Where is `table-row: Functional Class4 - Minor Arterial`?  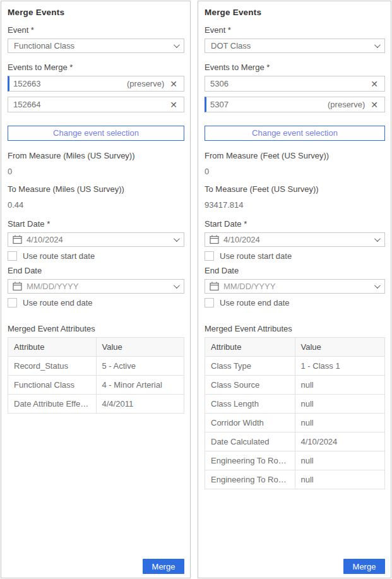
table-row: Functional Class4 - Minor Arterial is located at coordinates (96, 385).